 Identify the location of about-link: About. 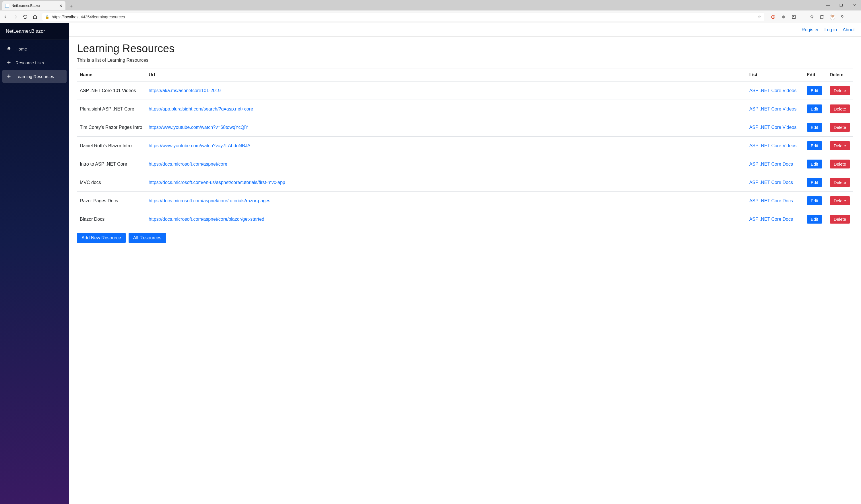
(849, 30).